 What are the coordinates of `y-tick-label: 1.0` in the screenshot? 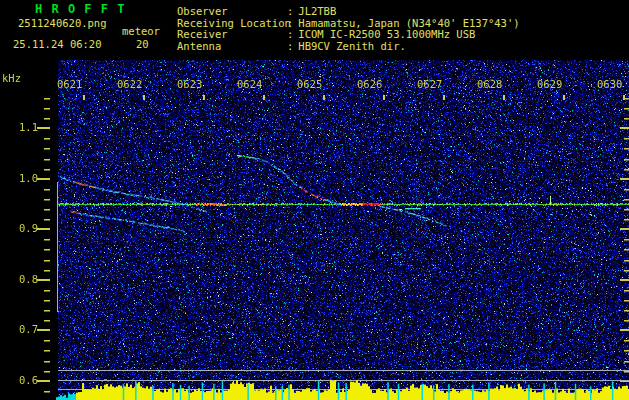 It's located at (23, 178).